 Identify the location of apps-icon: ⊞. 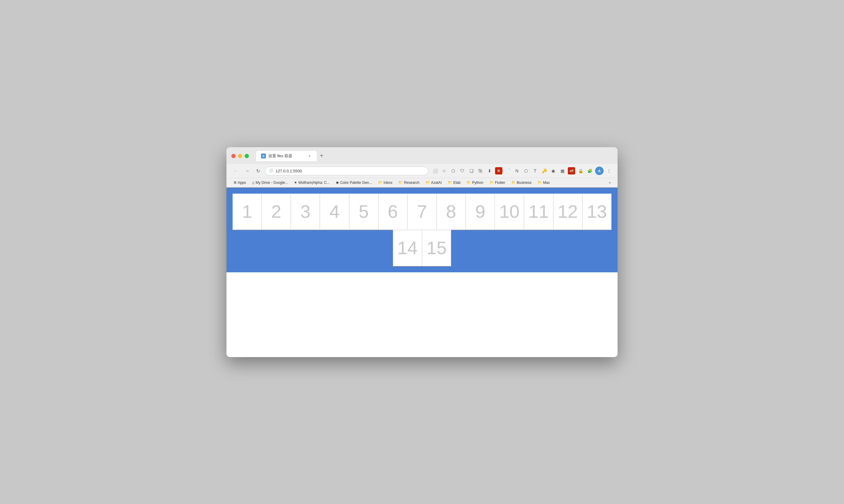
(235, 183).